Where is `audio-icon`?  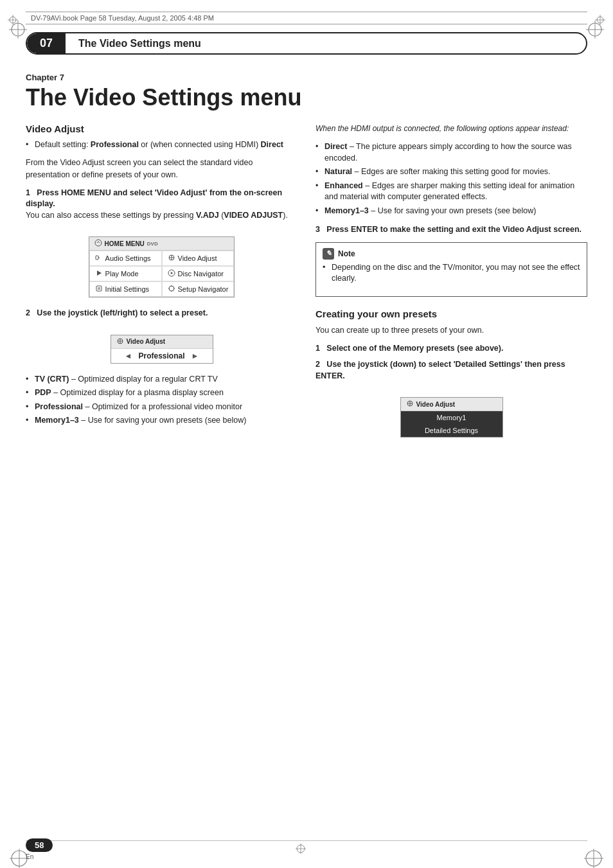
audio-icon is located at coordinates (99, 258).